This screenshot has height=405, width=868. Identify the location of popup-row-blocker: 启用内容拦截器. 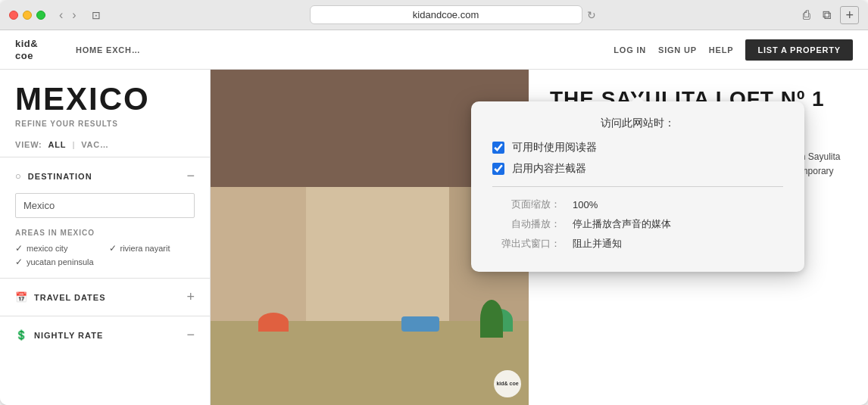
(638, 169).